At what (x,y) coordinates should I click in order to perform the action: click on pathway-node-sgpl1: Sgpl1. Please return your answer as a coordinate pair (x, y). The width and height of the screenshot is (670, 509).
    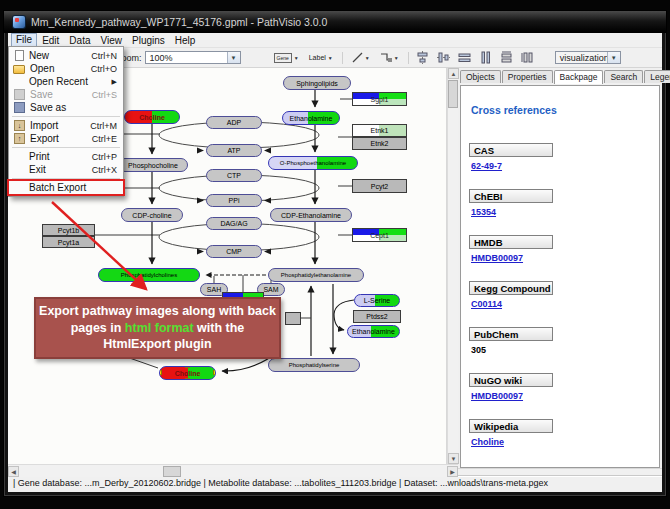
    Looking at the image, I should click on (380, 99).